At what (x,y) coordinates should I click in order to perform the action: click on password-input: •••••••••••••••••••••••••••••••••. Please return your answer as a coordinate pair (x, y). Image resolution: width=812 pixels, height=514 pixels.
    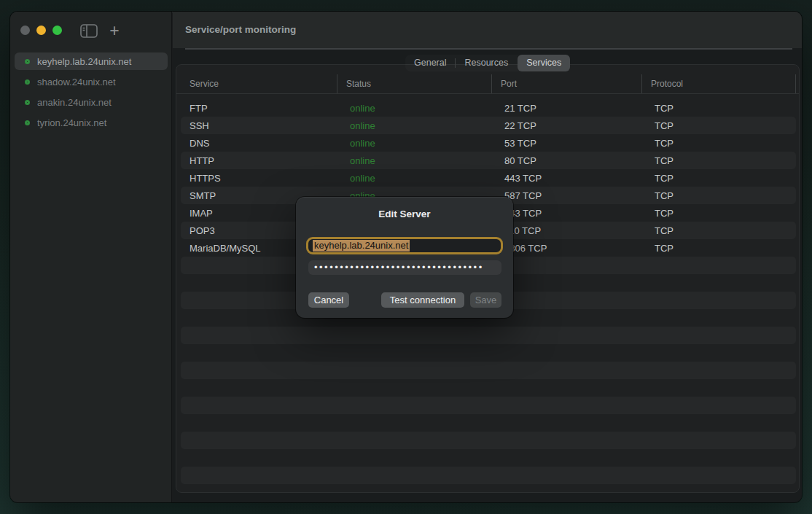
    Looking at the image, I should click on (405, 268).